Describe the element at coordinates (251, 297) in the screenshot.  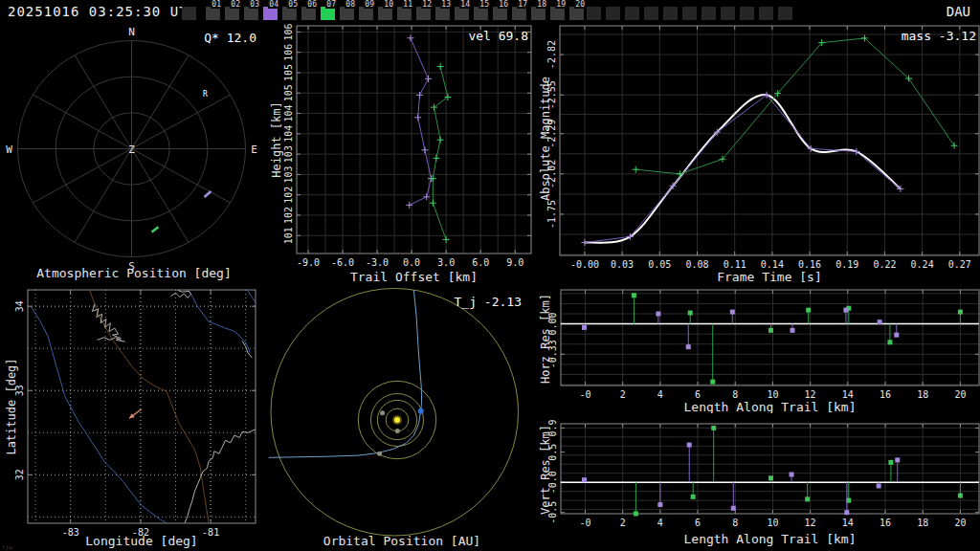
I see `river-corner` at that location.